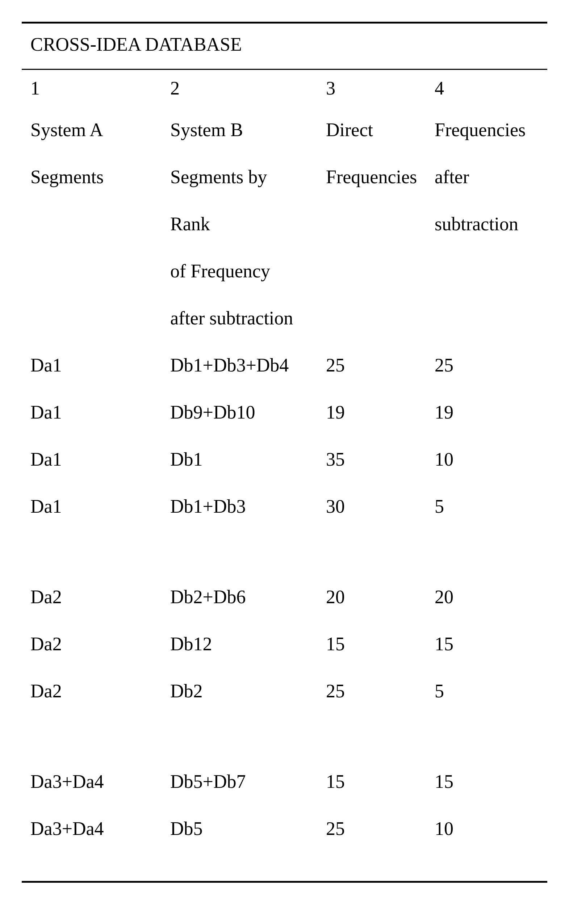 The height and width of the screenshot is (924, 569). Describe the element at coordinates (284, 46) in the screenshot. I see `table-title: CROSS-IDEA DATABASE` at that location.